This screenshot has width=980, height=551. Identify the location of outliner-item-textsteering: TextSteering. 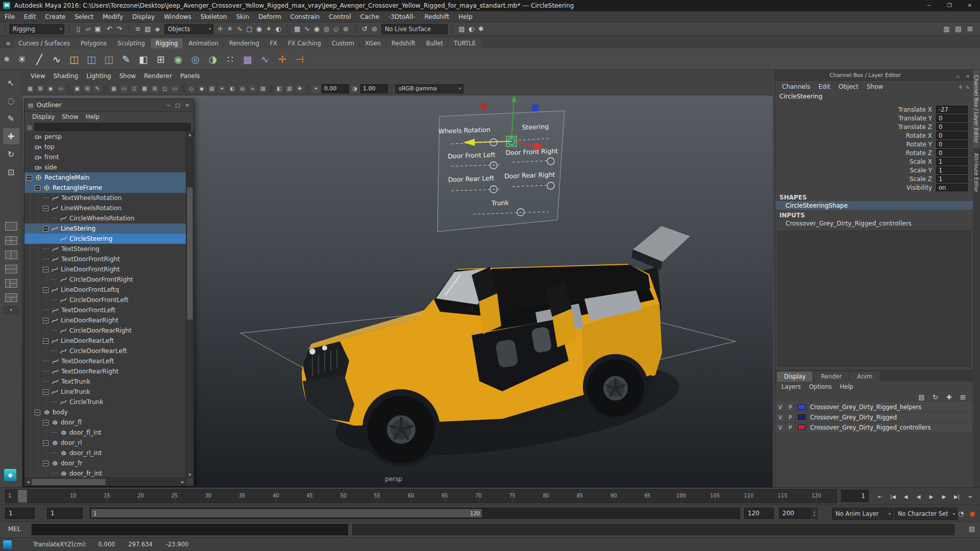
(105, 249).